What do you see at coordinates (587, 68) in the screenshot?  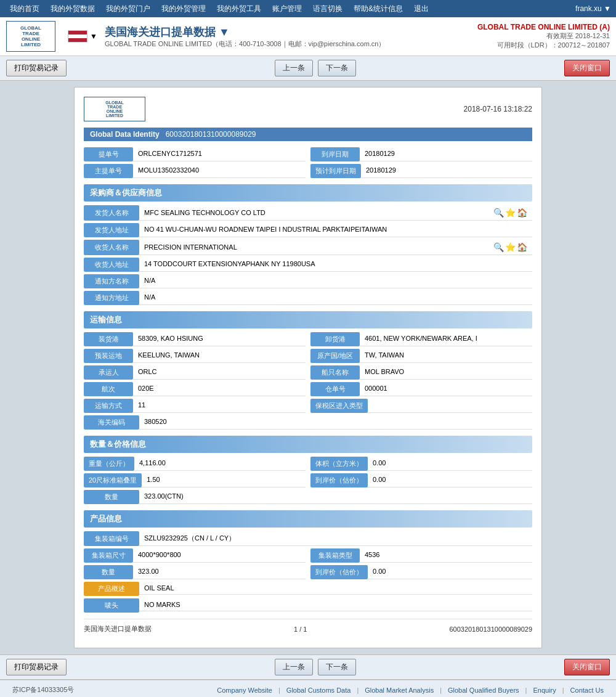 I see `close-button-top: 关闭窗口` at bounding box center [587, 68].